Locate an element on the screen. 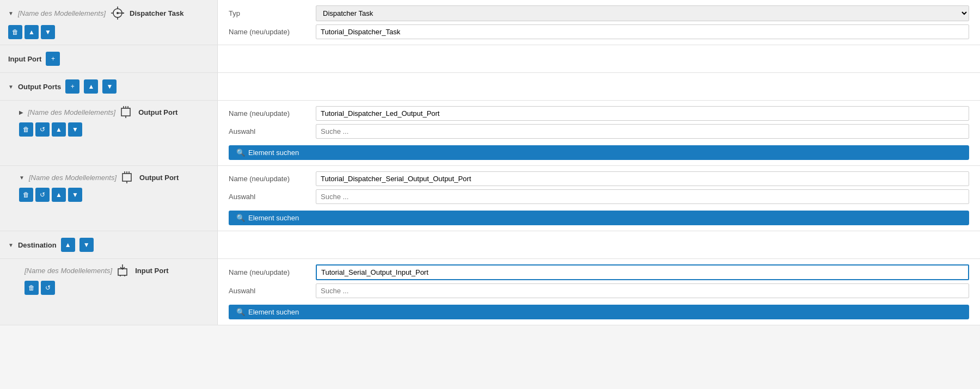 This screenshot has width=980, height=389. dispatcher-name-group: Name (neu/update) is located at coordinates (599, 32).